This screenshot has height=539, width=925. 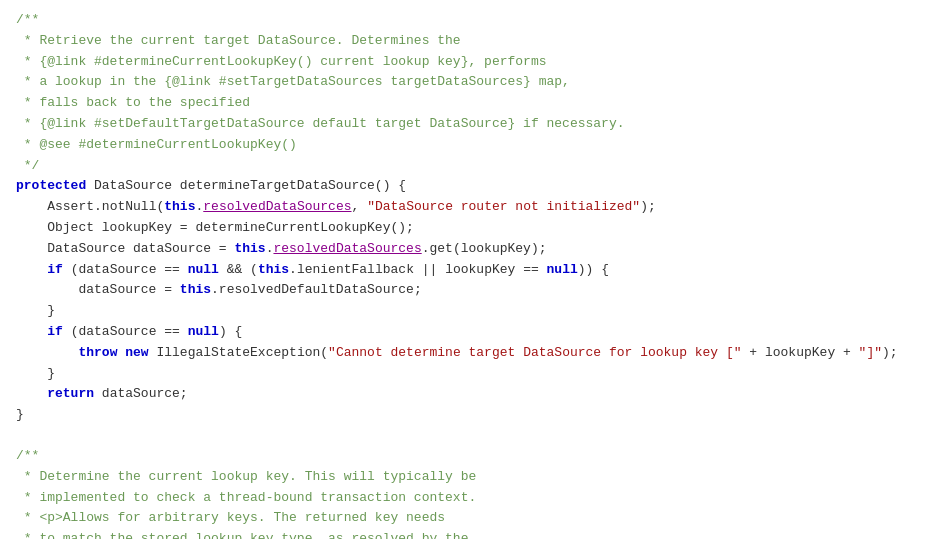 What do you see at coordinates (246, 478) in the screenshot?
I see `comment-text: * Determine the current lookup key. This…` at bounding box center [246, 478].